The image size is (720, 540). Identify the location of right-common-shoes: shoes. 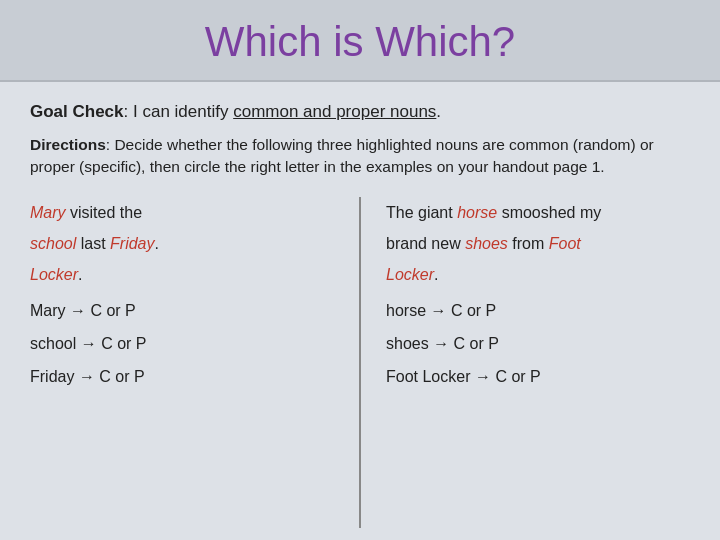
(486, 244).